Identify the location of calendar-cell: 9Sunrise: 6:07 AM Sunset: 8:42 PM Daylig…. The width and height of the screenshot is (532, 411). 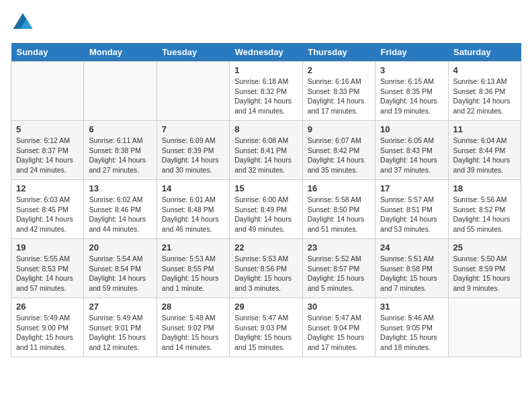
(339, 150).